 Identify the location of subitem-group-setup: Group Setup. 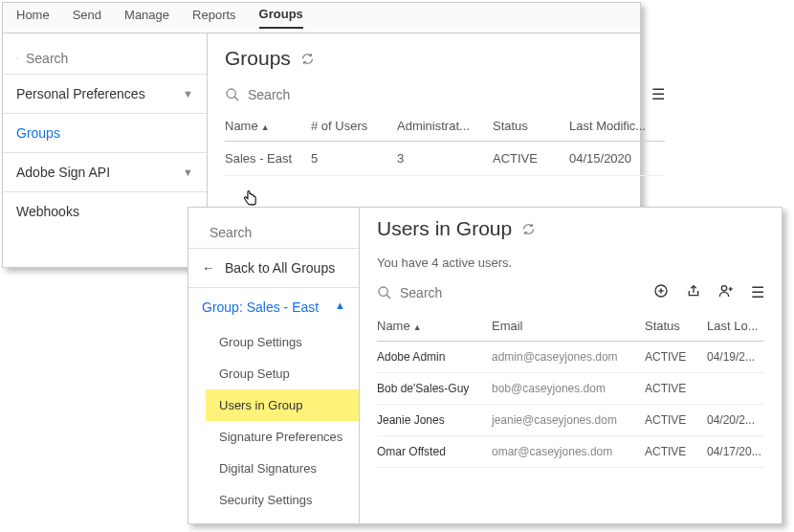
(282, 373).